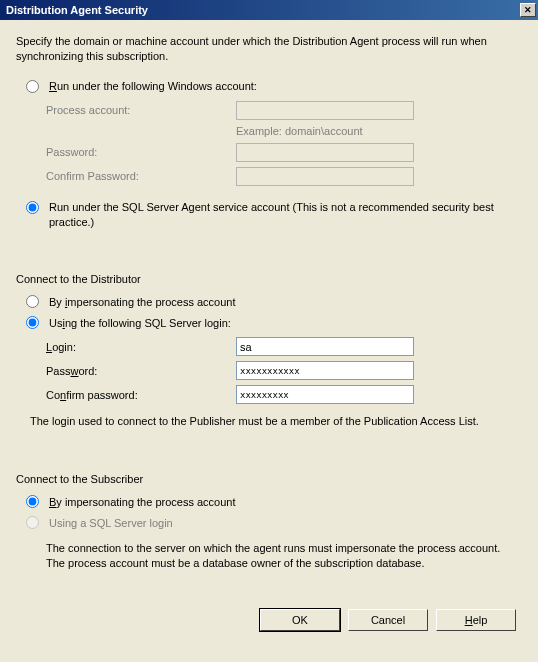 This screenshot has width=538, height=662. I want to click on run-sql-agent-option: Run under the SQL Server Agent service a…, so click(269, 215).